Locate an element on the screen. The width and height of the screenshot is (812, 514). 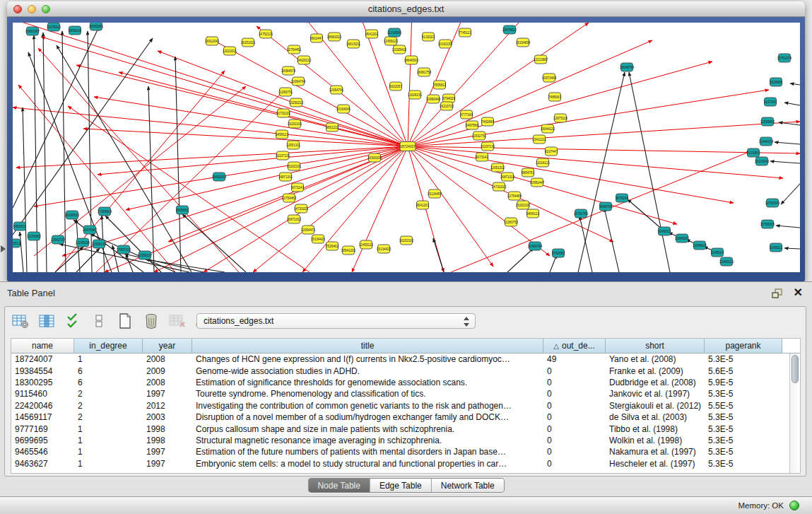
column-header-short: short is located at coordinates (655, 346).